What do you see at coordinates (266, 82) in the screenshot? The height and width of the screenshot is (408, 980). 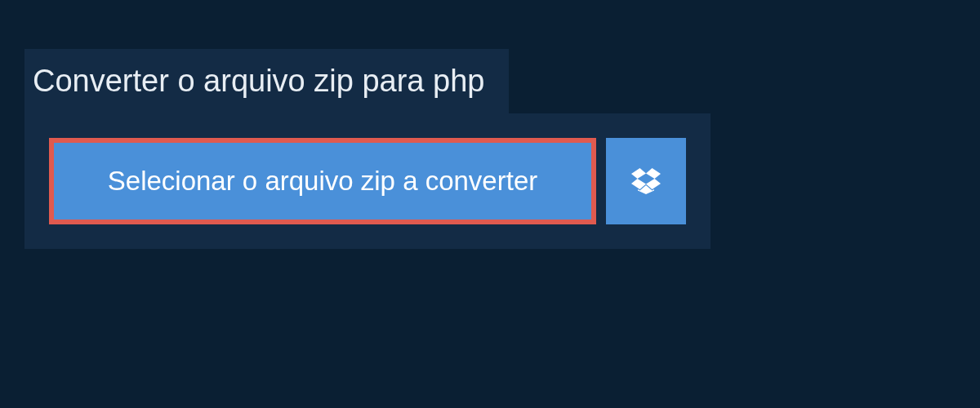 I see `page-title: Converter o arquivo zip para php` at bounding box center [266, 82].